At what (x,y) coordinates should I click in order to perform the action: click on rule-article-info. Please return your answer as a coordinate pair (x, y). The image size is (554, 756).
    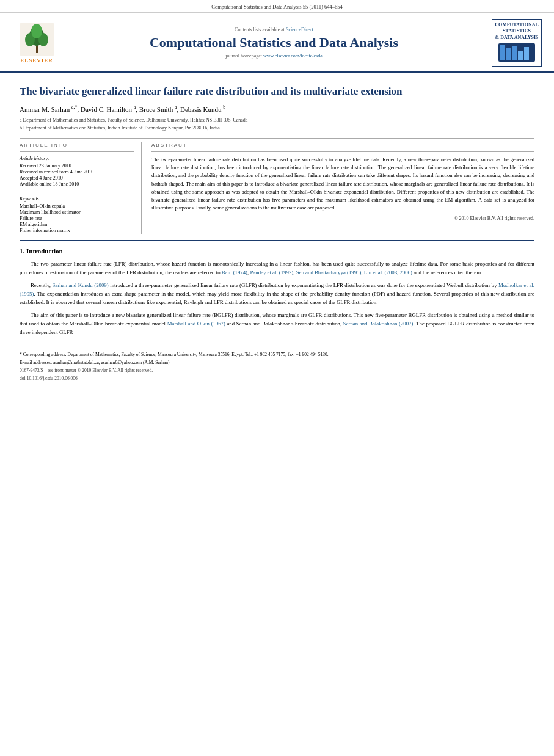
    Looking at the image, I should click on (77, 151).